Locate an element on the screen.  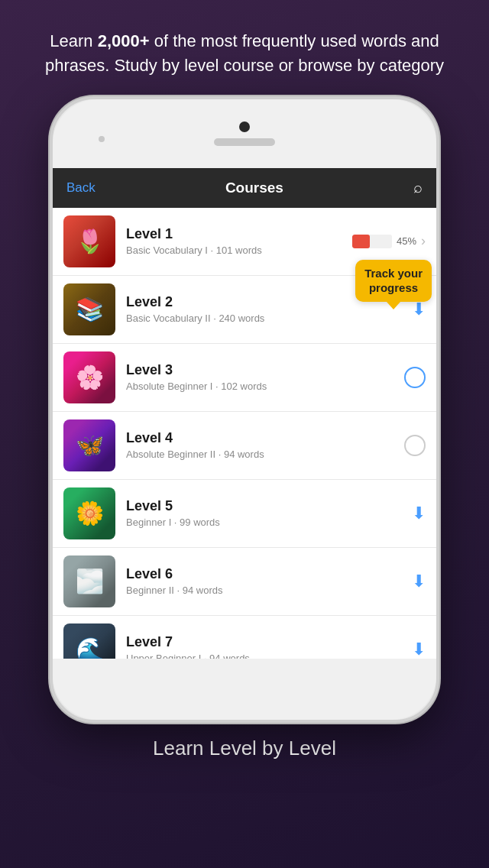
course-title-5: Level 5 is located at coordinates (269, 506).